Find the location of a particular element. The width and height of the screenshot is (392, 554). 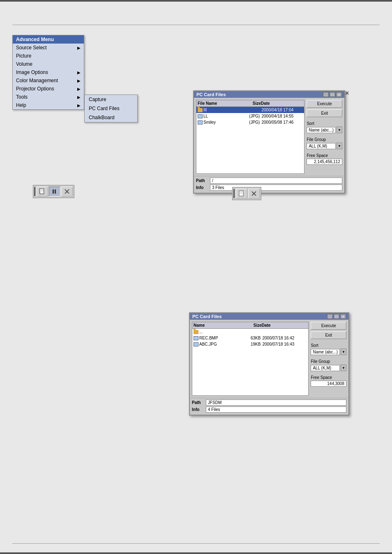

file-list-bottom: Name Size Date ... REC.BMP 63KB 2000/07/… is located at coordinates (250, 359).